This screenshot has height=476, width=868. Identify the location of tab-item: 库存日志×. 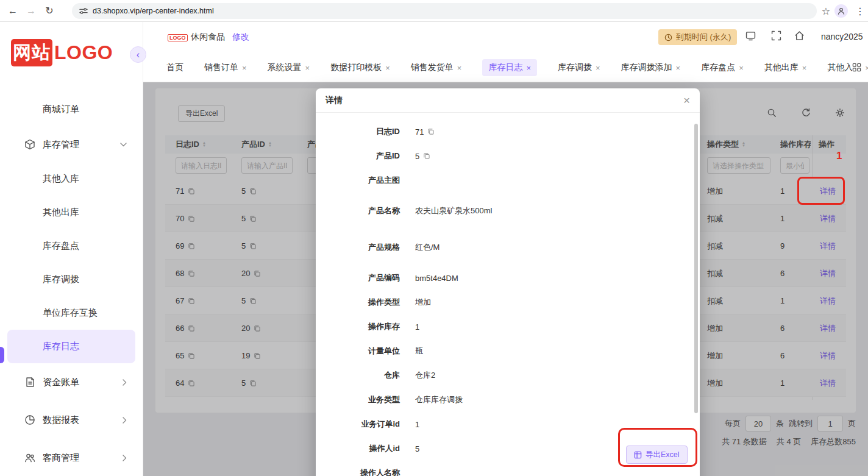
(510, 68).